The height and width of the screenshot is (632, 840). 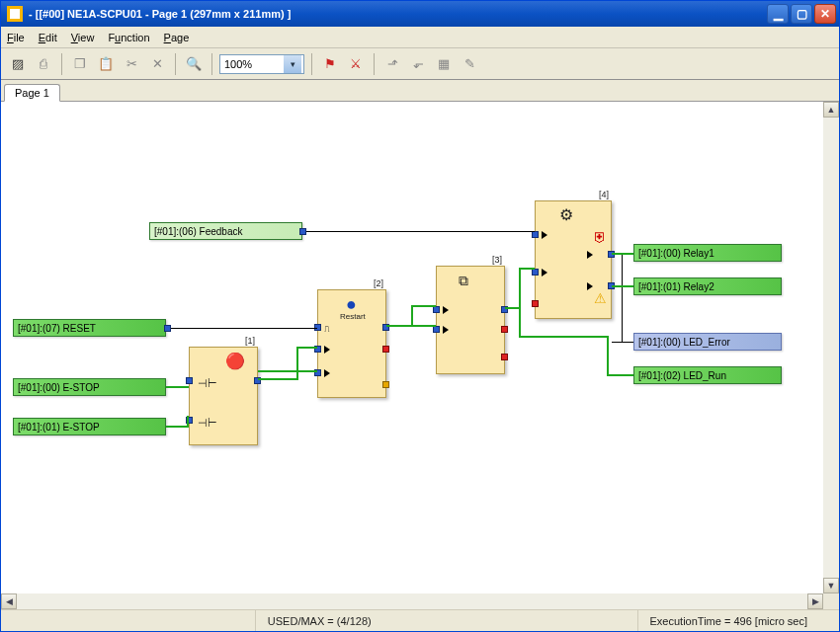 I want to click on output-led-error: [#01]:(00) LED_Error, so click(x=708, y=342).